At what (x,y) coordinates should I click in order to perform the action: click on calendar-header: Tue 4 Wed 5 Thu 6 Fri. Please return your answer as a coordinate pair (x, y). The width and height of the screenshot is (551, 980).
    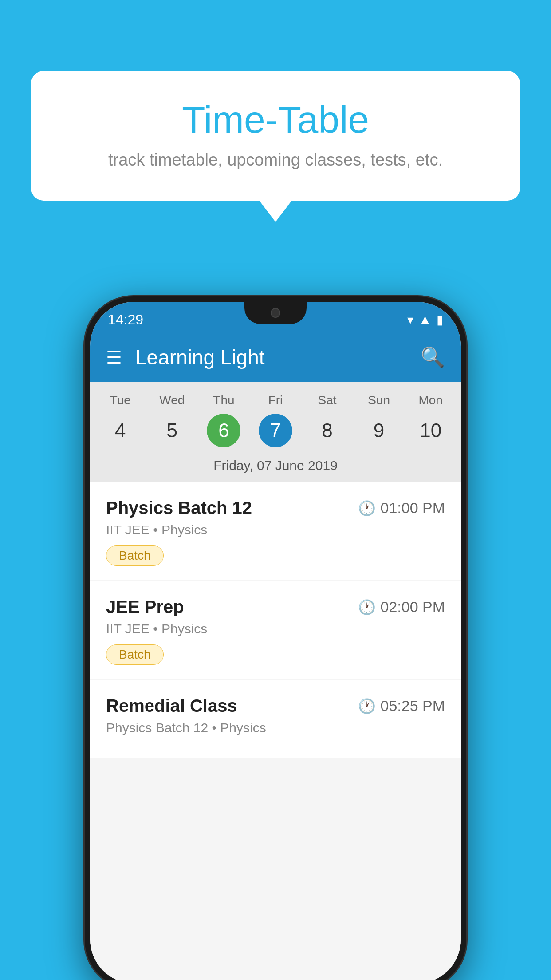
    Looking at the image, I should click on (276, 432).